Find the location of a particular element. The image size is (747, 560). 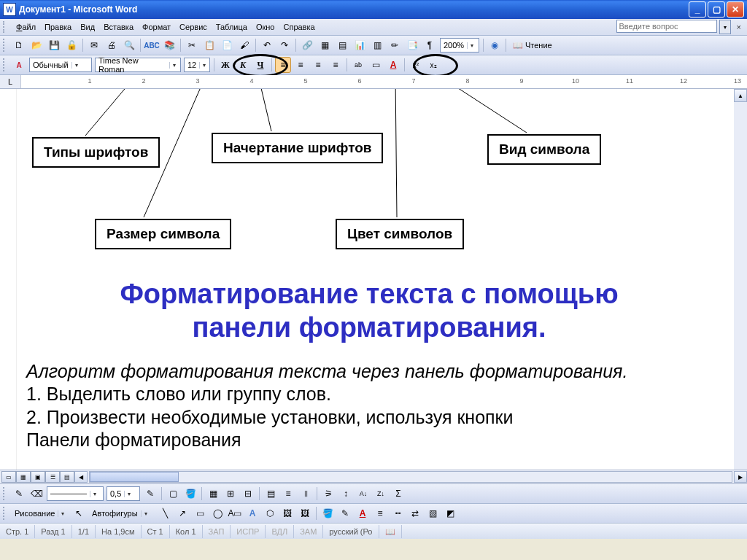

horizontal-ruler: 12345678910111213 is located at coordinates (384, 82).